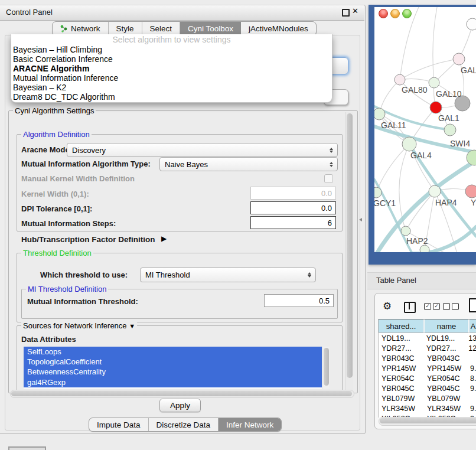  I want to click on network-node-label: GAL11, so click(393, 125).